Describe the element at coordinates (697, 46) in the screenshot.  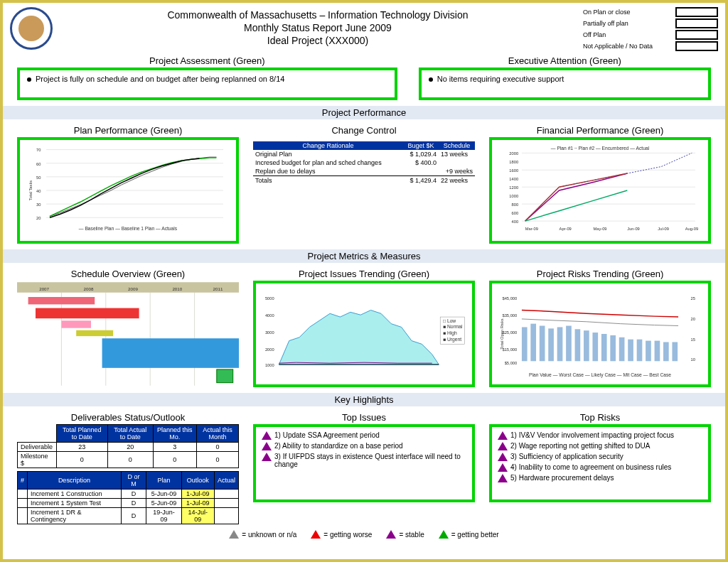
I see `swatch-na` at that location.